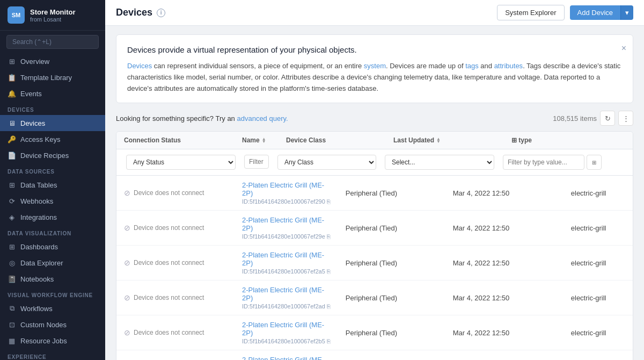 This screenshot has height=360, width=644. What do you see at coordinates (43, 325) in the screenshot?
I see `sidebar-item-label: Custom Nodes` at bounding box center [43, 325].